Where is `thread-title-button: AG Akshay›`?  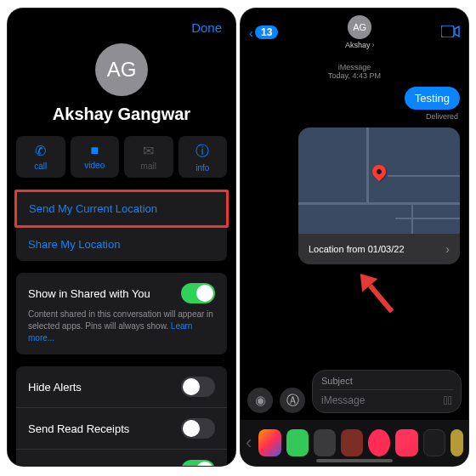
thread-title-button: AG Akshay› is located at coordinates (360, 32).